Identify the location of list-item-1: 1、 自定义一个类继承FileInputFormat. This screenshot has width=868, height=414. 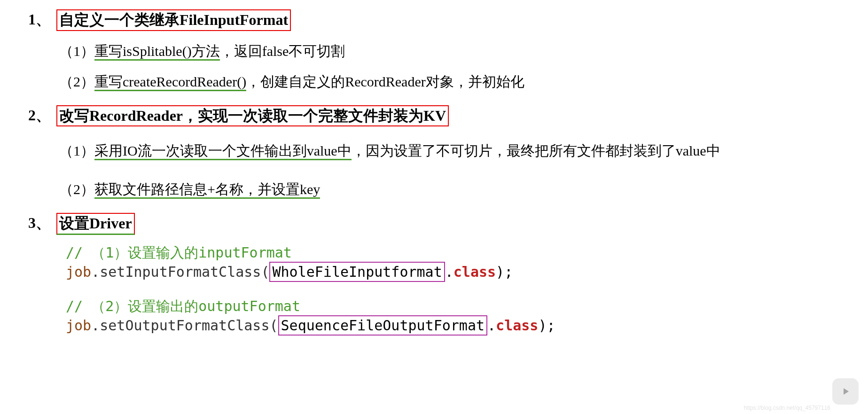
(434, 20).